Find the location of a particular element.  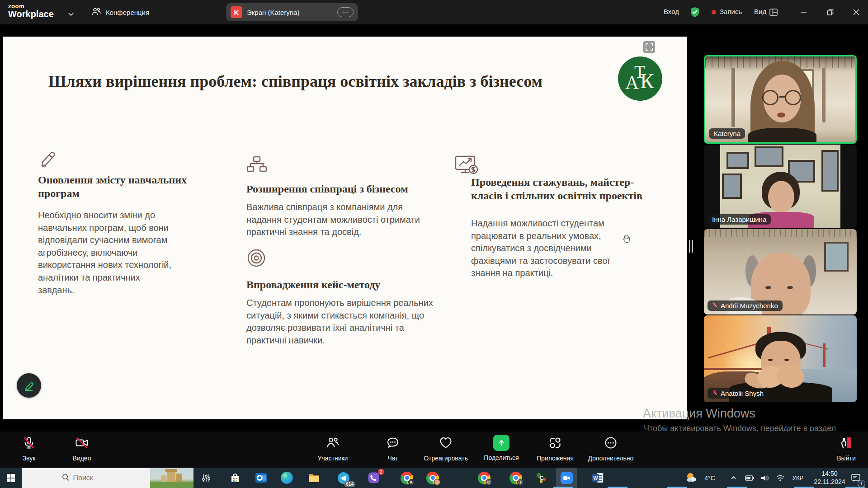

leave-door-icon is located at coordinates (846, 444).